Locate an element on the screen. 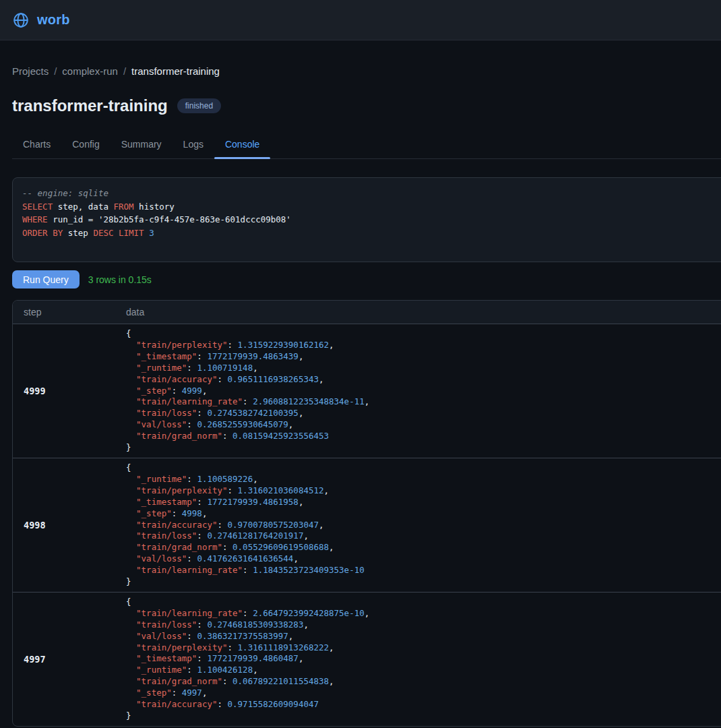 The width and height of the screenshot is (721, 728). sql-line: -- engine: sqlite is located at coordinates (372, 193).